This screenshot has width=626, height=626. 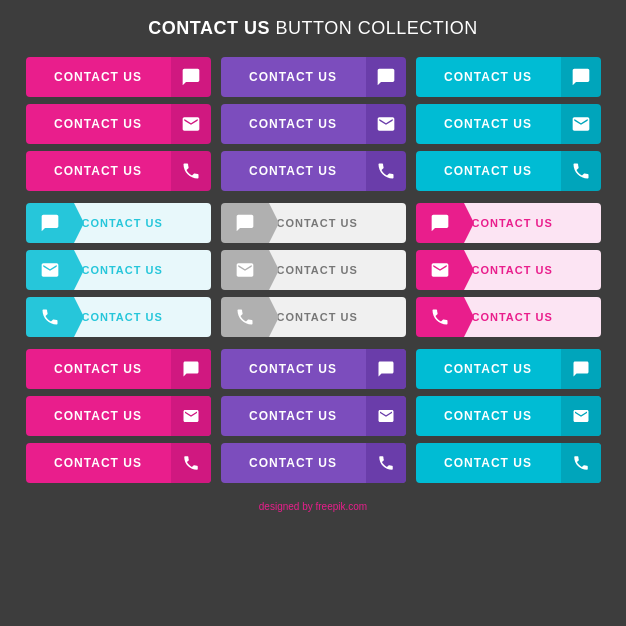 I want to click on contact-btn-gray-phone-b: CONTACT US, so click(x=314, y=317).